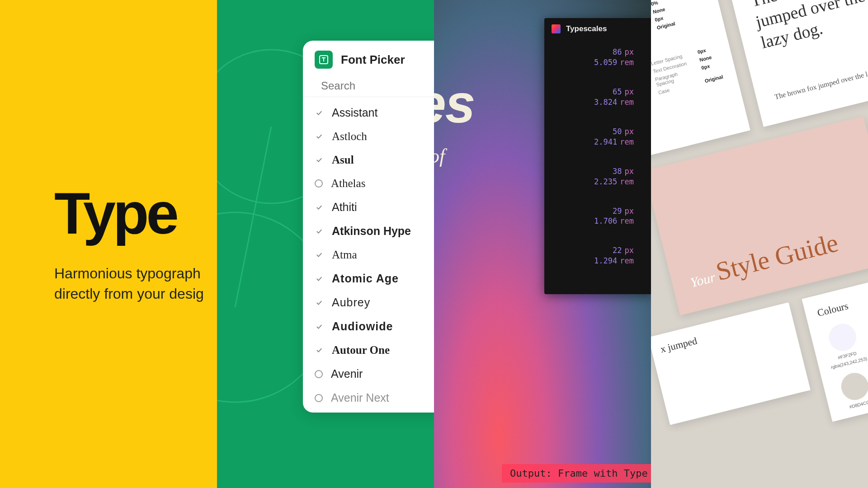  I want to click on card-specimen-quote: The brown fox jumped over the lazy dog. …, so click(797, 63).